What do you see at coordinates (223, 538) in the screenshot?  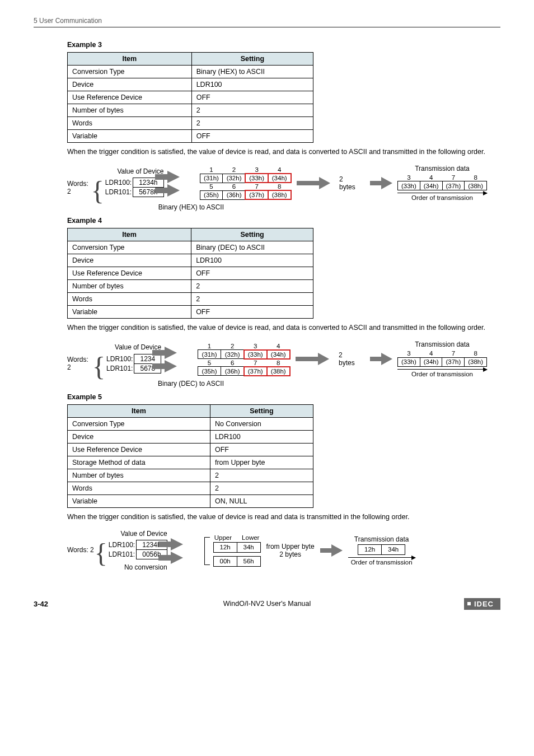 I see `upper-label: Upper` at bounding box center [223, 538].